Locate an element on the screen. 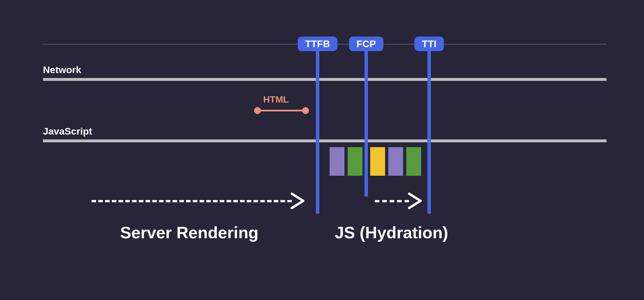 This screenshot has width=644, height=300. badge-fcp: FCP is located at coordinates (366, 44).